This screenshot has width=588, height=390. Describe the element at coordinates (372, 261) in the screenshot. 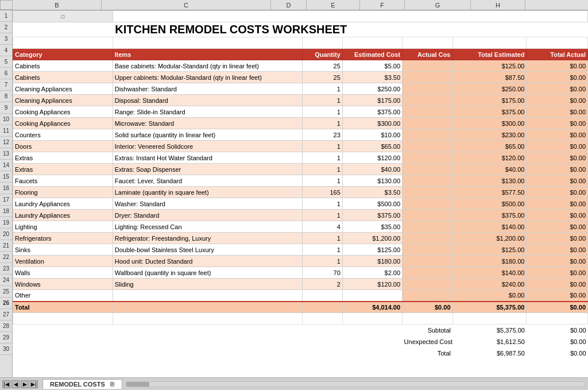

I see `estimated-cost-cell: $180.00` at that location.